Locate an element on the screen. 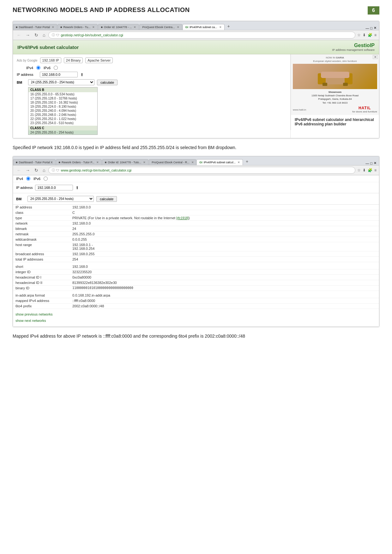  bm-item-21: 21 (255.255.248.0 - 2.046 hosts) is located at coordinates (63, 115).